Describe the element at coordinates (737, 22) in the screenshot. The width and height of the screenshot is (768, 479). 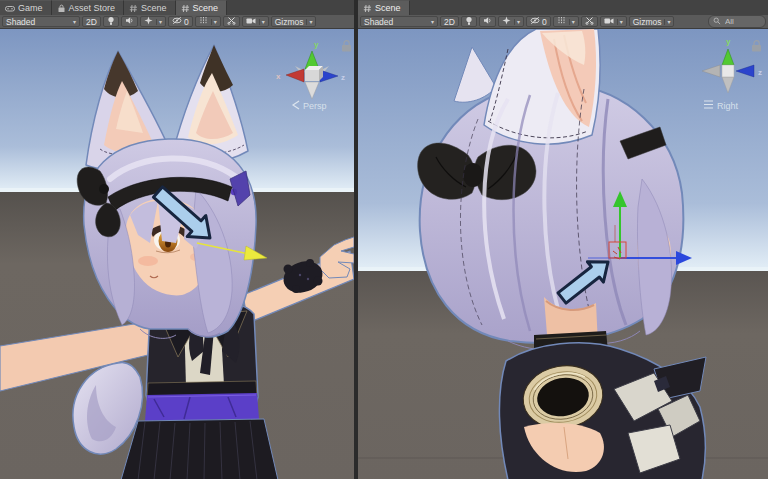
I see `scene-search-field` at that location.